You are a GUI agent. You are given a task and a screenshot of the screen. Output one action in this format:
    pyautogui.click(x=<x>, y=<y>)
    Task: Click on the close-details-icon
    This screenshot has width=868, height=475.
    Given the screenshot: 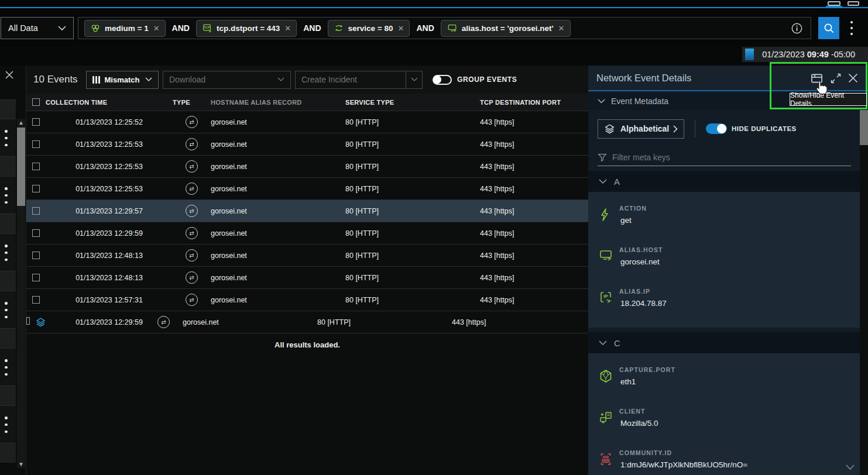 What is the action you would take?
    pyautogui.click(x=853, y=78)
    